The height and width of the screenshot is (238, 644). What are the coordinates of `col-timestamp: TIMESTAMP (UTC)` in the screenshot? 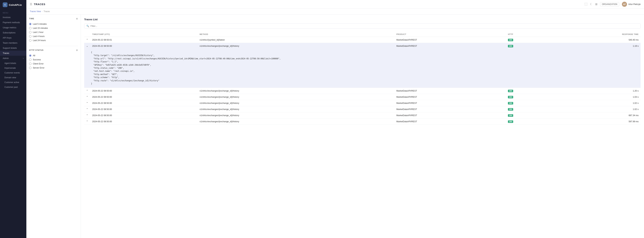 It's located at (144, 34).